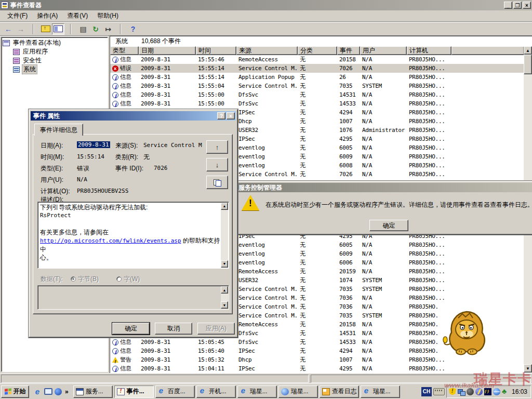 Image resolution: width=532 pixels, height=399 pixels. Describe the element at coordinates (216, 51) in the screenshot. I see `column-header: 时间` at that location.